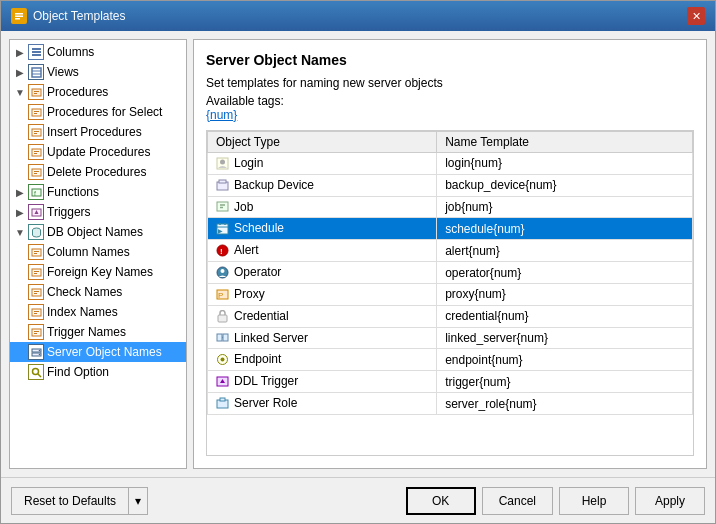  Describe the element at coordinates (98, 352) in the screenshot. I see `tree-item-server-obj-names: Server Object Names` at that location.